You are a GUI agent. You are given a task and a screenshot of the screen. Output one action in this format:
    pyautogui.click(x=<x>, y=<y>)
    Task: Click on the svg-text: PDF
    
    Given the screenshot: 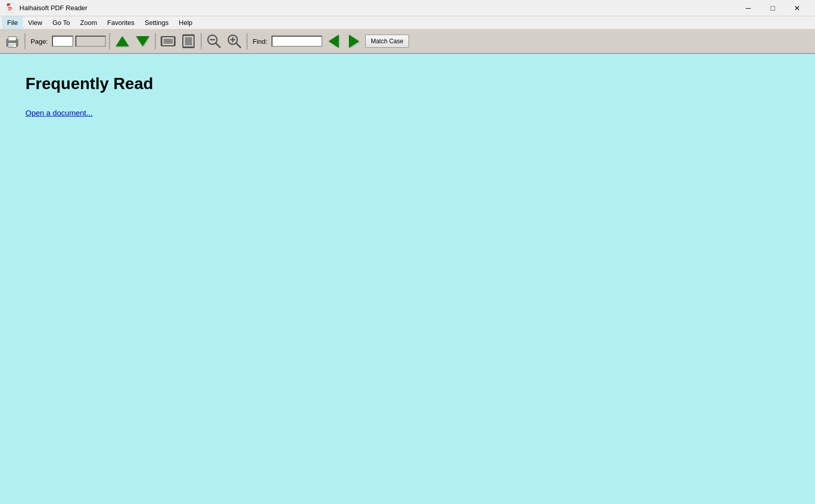 What is the action you would take?
    pyautogui.click(x=10, y=5)
    